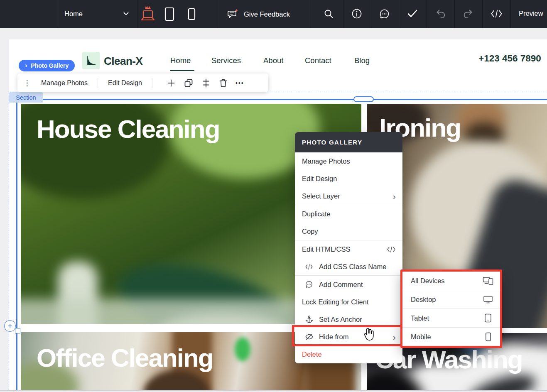 The image size is (547, 392). I want to click on nav-active-underline, so click(182, 71).